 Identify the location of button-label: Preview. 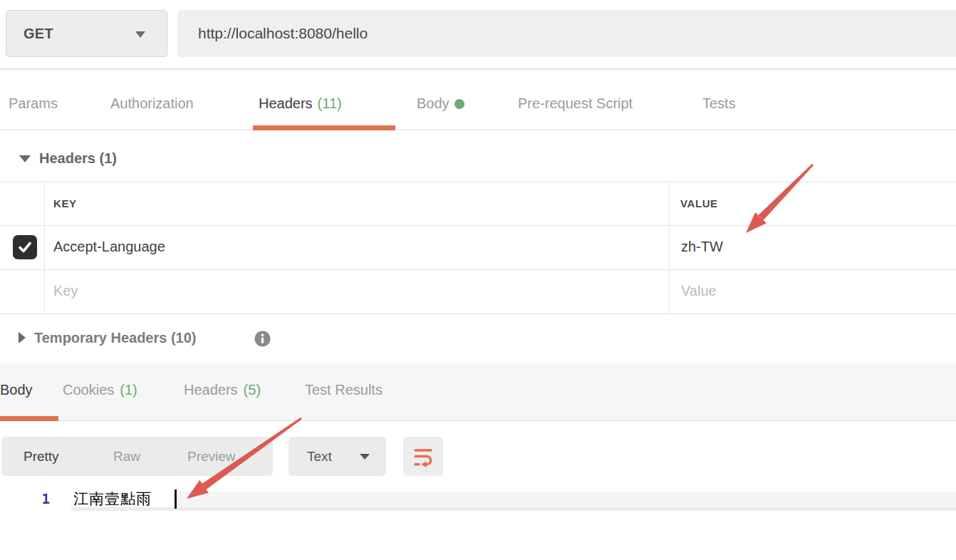
(212, 457).